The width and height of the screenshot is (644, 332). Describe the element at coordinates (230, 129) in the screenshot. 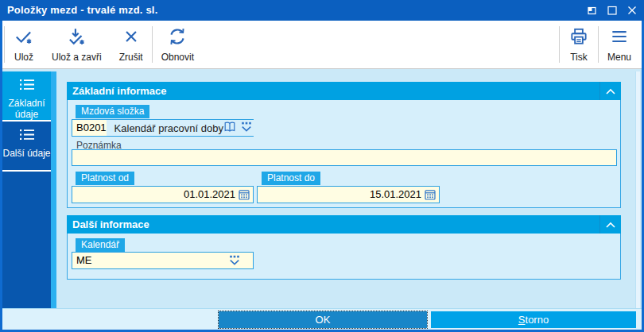

I see `book-lookup-icon` at that location.